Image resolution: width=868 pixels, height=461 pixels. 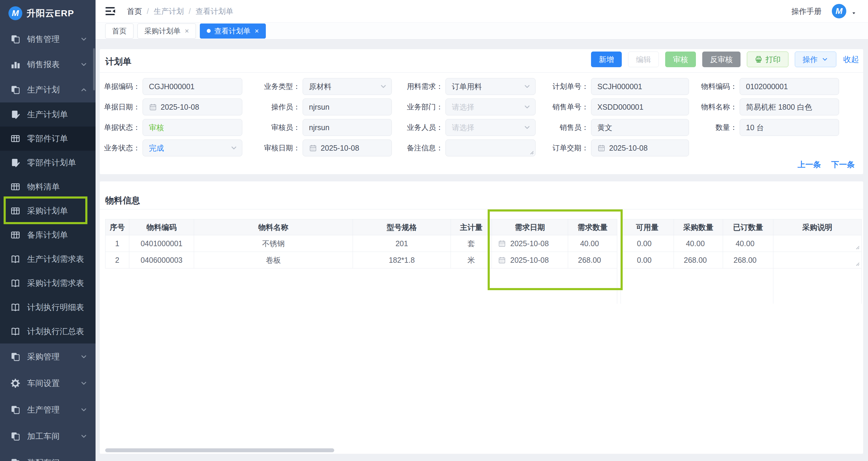 What do you see at coordinates (721, 59) in the screenshot?
I see `unaudit-button: 反审核` at bounding box center [721, 59].